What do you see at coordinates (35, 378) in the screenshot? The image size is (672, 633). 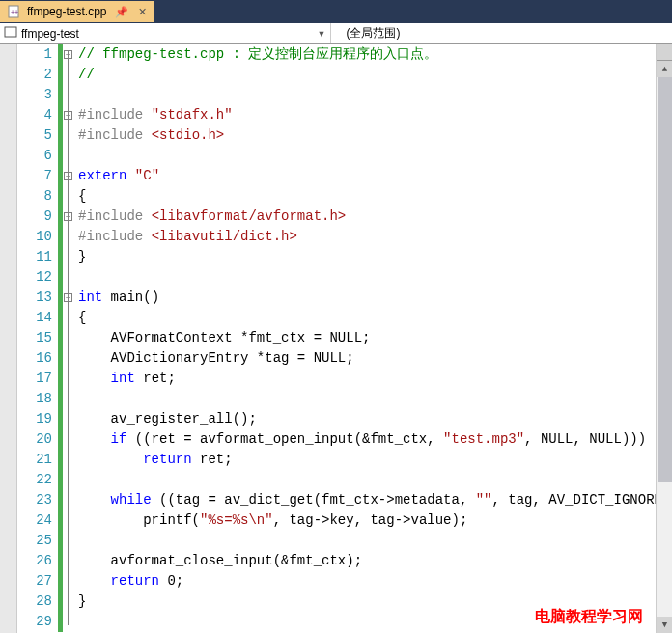 I see `line-number: 17` at bounding box center [35, 378].